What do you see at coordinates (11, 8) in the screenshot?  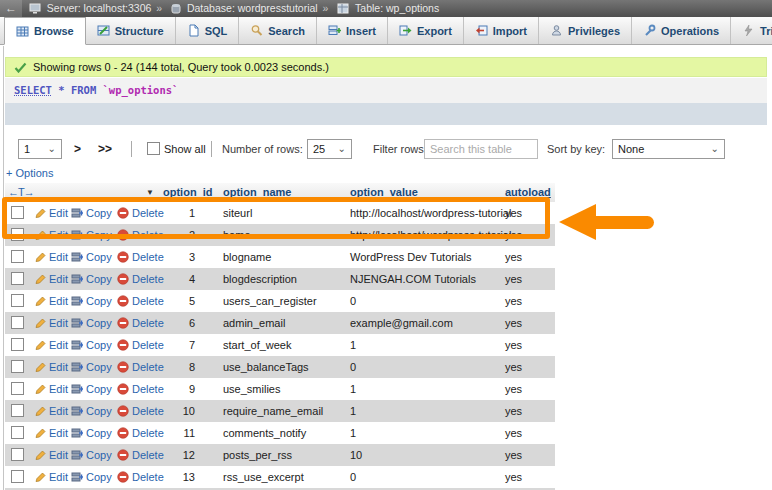 I see `back-arrow-button: ←` at bounding box center [11, 8].